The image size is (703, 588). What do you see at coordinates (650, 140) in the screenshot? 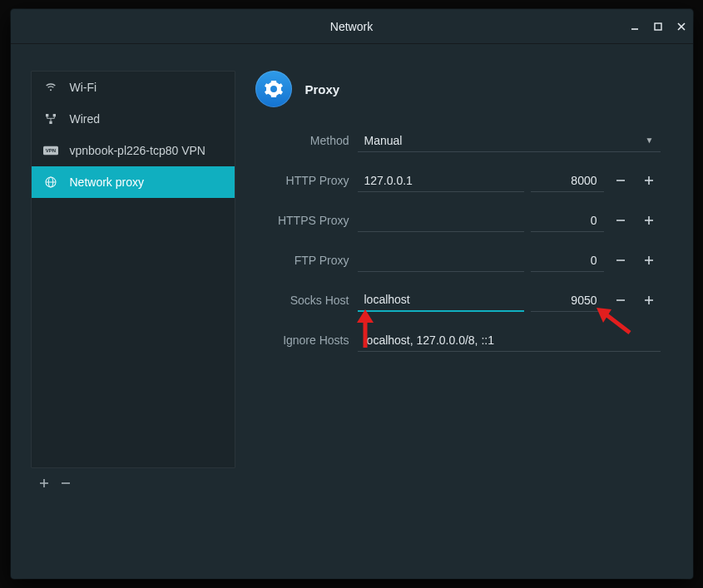
I see `chevron-down-icon: ▼` at bounding box center [650, 140].